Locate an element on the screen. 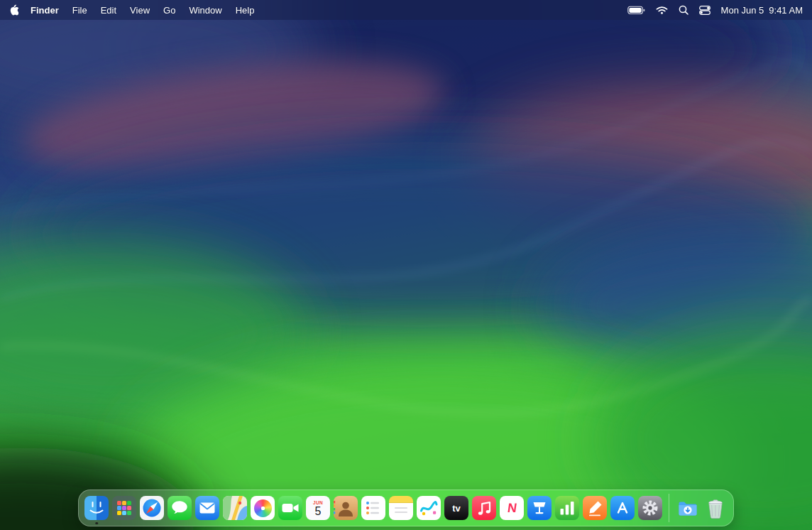 The width and height of the screenshot is (812, 530). apple-logo-icon is located at coordinates (14, 10).